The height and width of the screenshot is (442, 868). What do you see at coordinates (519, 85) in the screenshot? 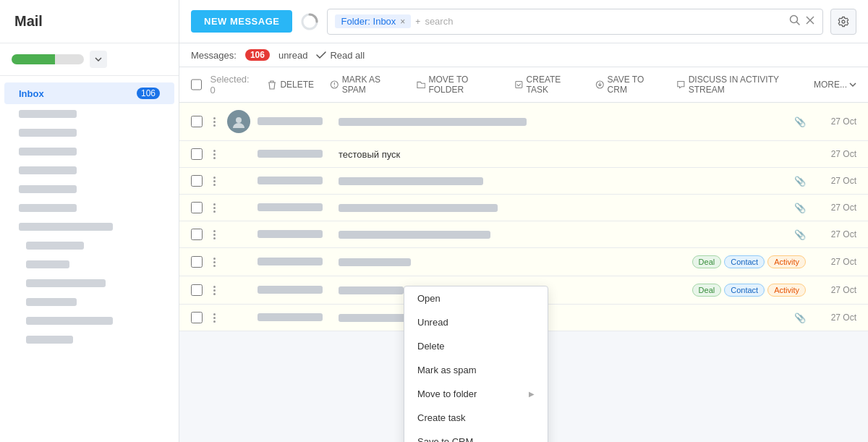
I see `task-icon` at bounding box center [519, 85].